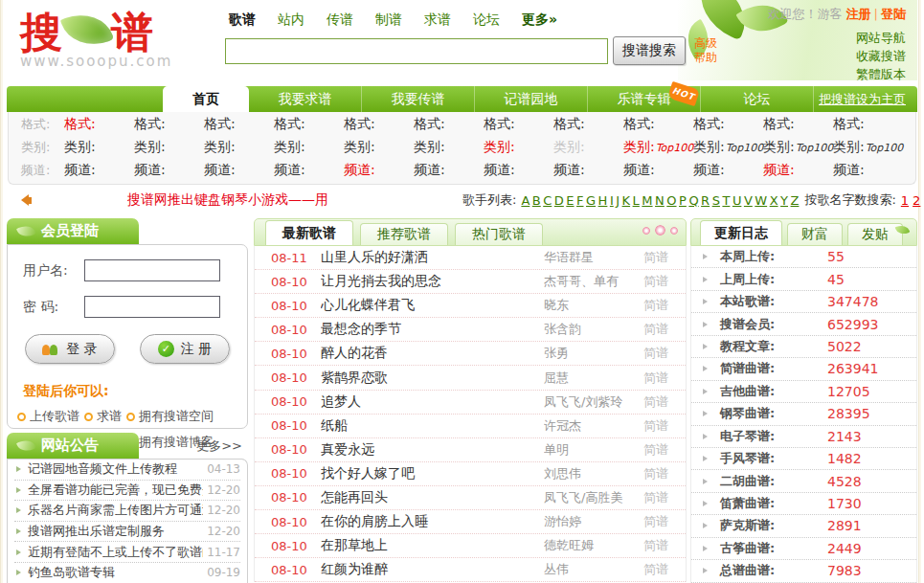 This screenshot has height=583, width=924. What do you see at coordinates (881, 38) in the screenshot?
I see `quick-link: 网站导航` at bounding box center [881, 38].